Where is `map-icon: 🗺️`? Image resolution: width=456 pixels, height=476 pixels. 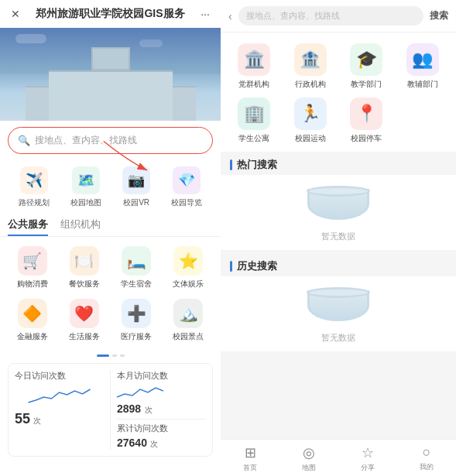
map-icon: 🗺️ is located at coordinates (86, 180).